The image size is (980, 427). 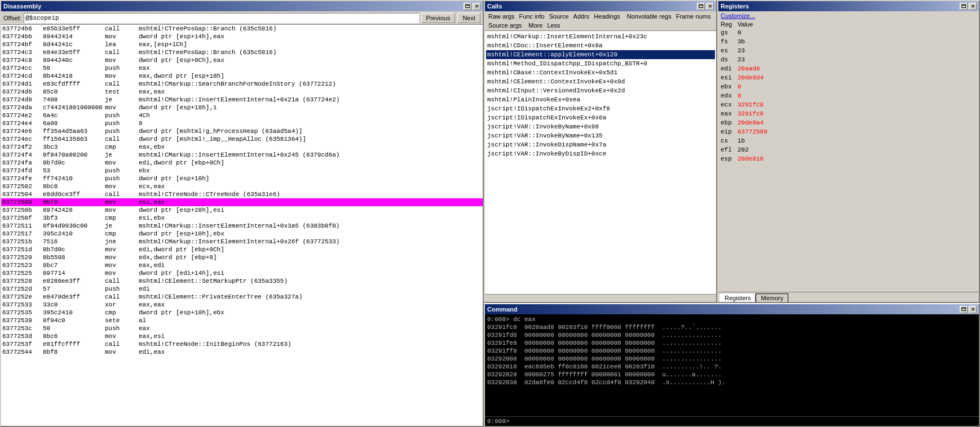 I want to click on disasm-line: 6377253d8bc6moveax,esi, so click(x=242, y=336).